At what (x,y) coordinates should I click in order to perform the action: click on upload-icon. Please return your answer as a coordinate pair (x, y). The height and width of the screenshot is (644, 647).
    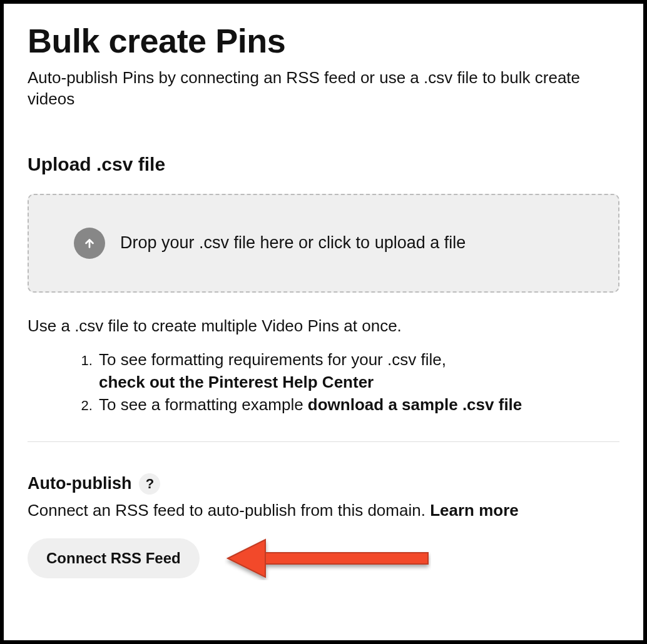
    Looking at the image, I should click on (89, 243).